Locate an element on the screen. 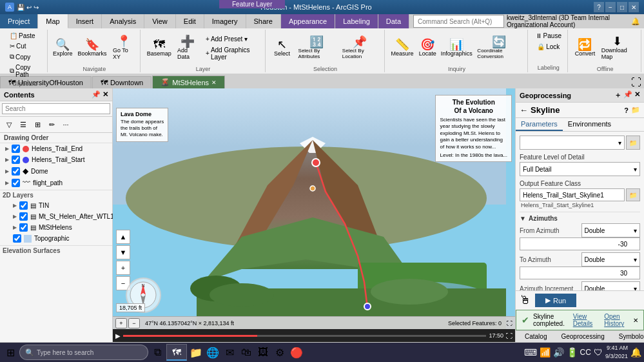 The height and width of the screenshot is (362, 644). layer-checkbox-mtstahelen is located at coordinates (23, 217).